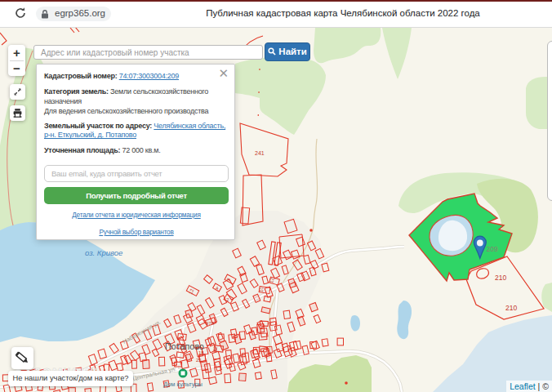  What do you see at coordinates (201, 353) in the screenshot?
I see `svg-text: 18` at bounding box center [201, 353].